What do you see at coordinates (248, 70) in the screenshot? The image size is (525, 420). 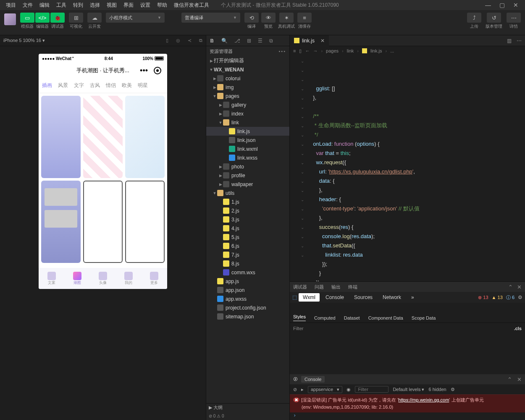 I see `project-section: ▼WX_WENAN` at bounding box center [248, 70].